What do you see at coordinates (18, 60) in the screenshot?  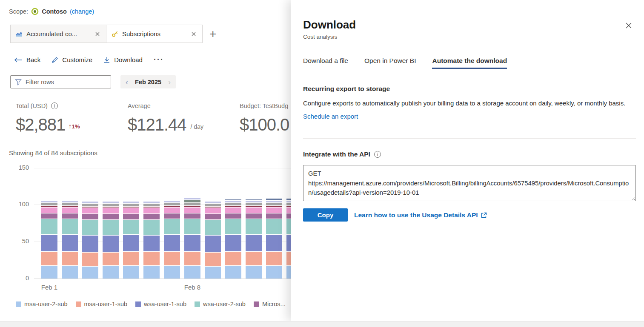 I see `back-arrow-icon` at bounding box center [18, 60].